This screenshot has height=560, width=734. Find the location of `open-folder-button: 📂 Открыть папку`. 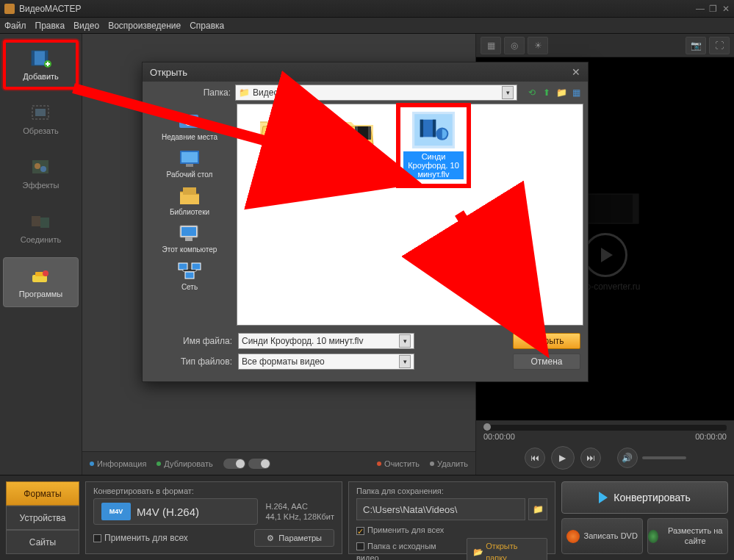

open-folder-button: 📂 Открыть папку is located at coordinates (507, 550).